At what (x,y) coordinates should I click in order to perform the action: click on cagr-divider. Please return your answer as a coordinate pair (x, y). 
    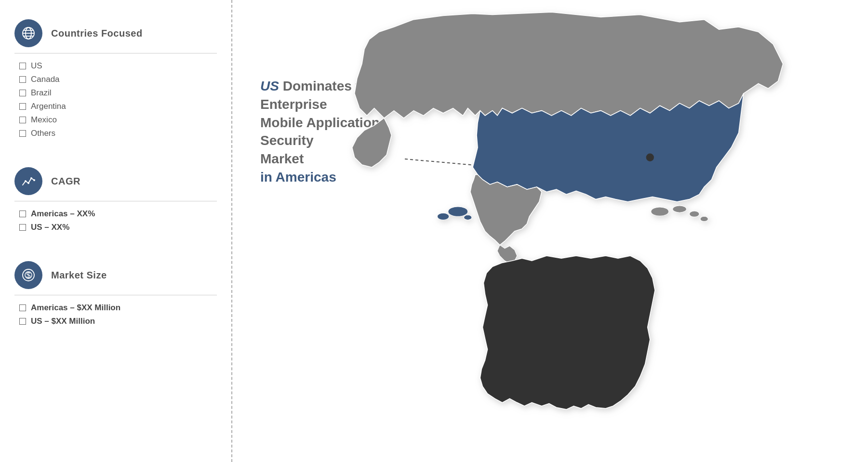
    Looking at the image, I should click on (116, 201).